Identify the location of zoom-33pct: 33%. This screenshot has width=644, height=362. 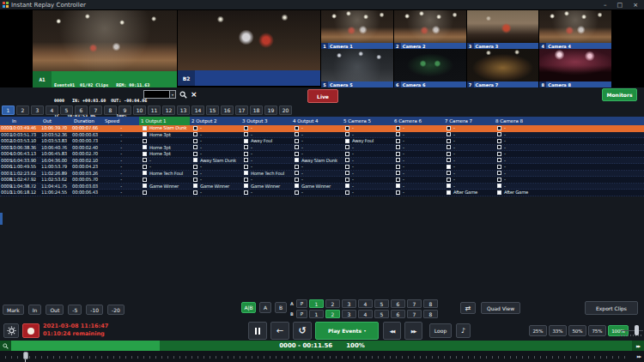
(558, 331).